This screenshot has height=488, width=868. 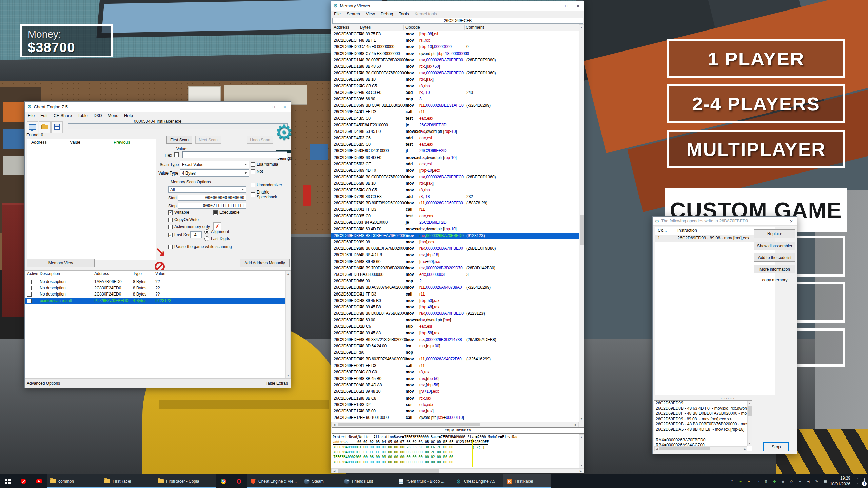 I want to click on disasm-row: 26C2D69ED4041 FF D3callr11, so click(x=455, y=113).